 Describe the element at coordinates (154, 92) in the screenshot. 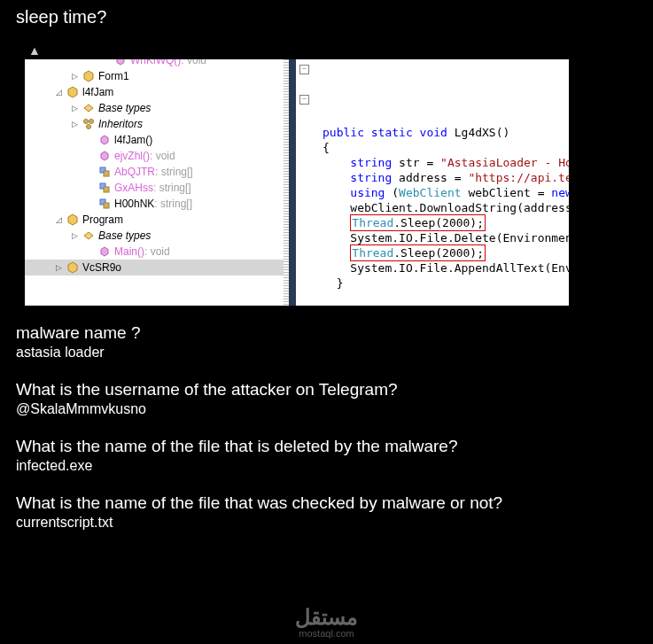

I see `tree-item: ◿l4fJam` at that location.